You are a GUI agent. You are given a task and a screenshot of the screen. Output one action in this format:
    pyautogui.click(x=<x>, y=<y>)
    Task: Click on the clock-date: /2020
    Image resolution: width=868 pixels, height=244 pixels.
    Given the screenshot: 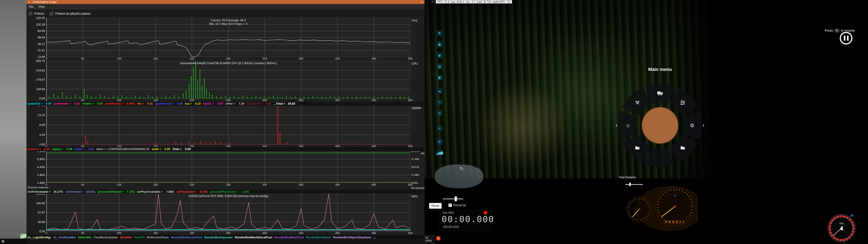 What is the action you would take?
    pyautogui.click(x=430, y=241)
    